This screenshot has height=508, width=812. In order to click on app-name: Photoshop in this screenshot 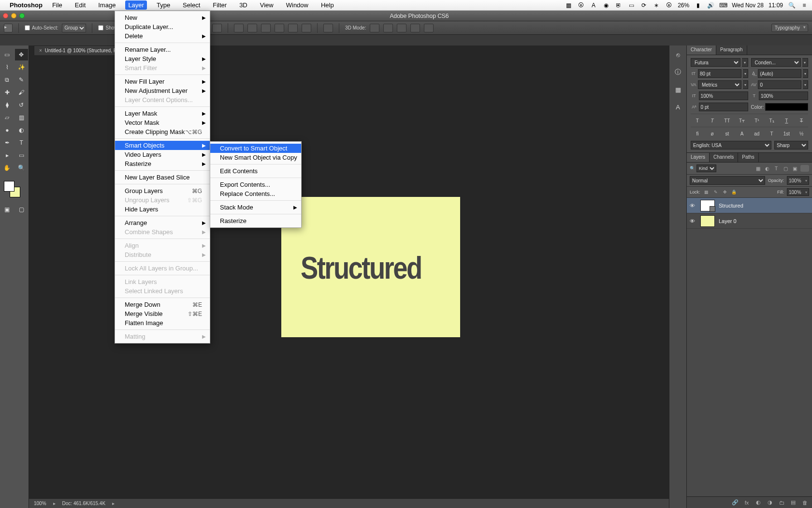, I will do `click(26, 5)`.